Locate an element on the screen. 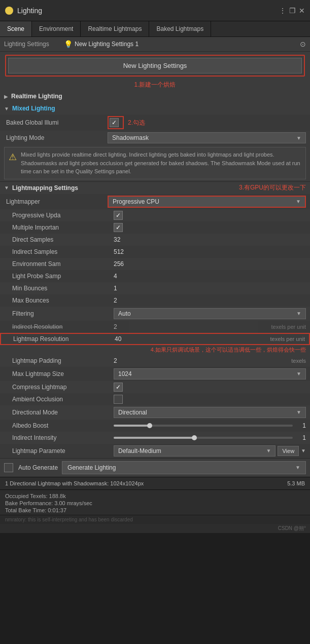  light-probe-samp-row: Light Probe Samp 4 is located at coordinates (155, 276).